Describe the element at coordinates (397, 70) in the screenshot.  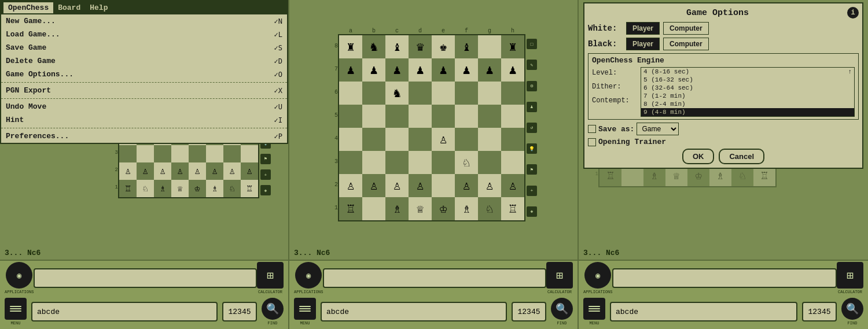
I see `cell-1-2: ♟` at that location.